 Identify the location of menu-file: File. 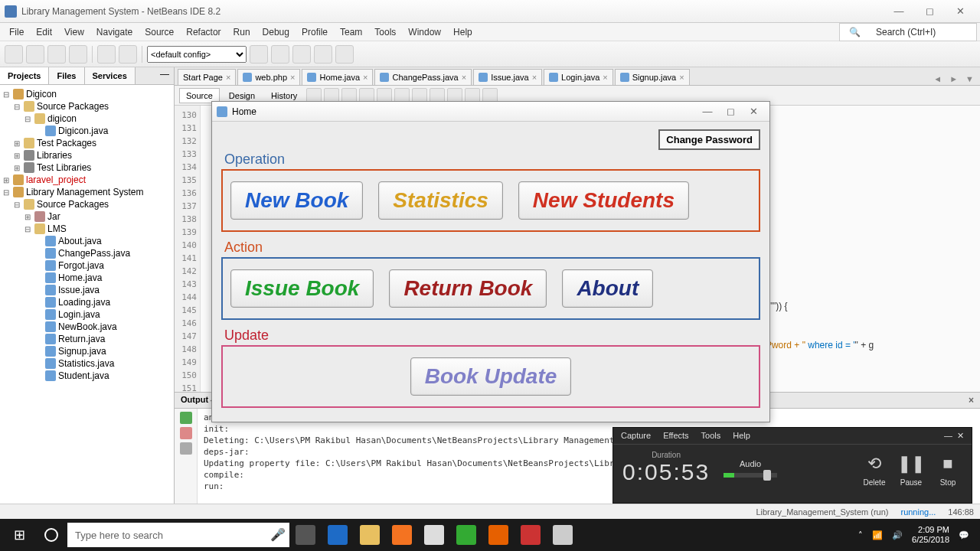
(17, 32).